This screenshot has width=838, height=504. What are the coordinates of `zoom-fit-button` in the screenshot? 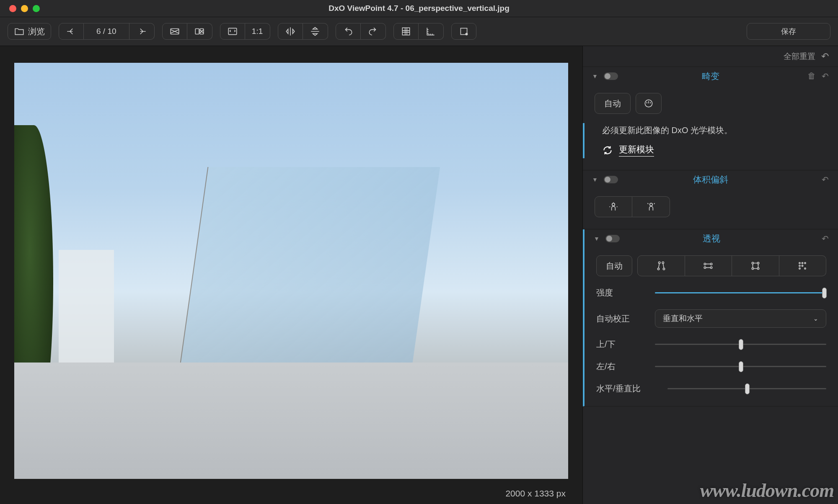 It's located at (233, 31).